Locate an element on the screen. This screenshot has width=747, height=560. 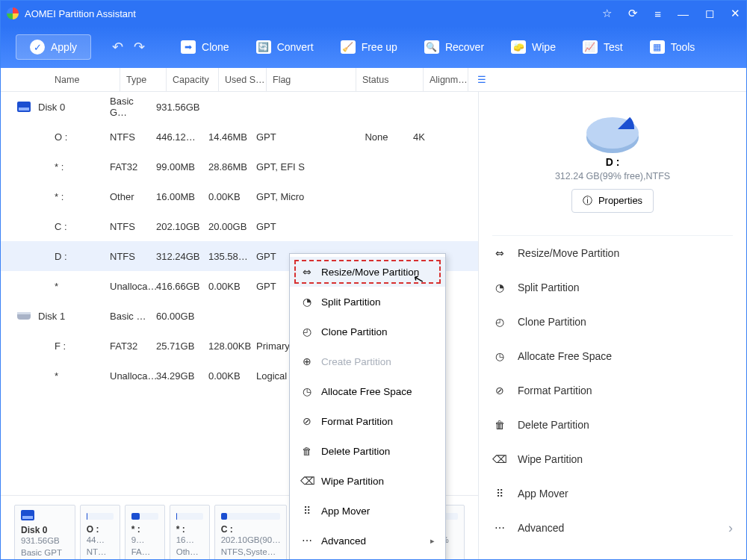
ctx-icon: ◴ is located at coordinates (307, 332).